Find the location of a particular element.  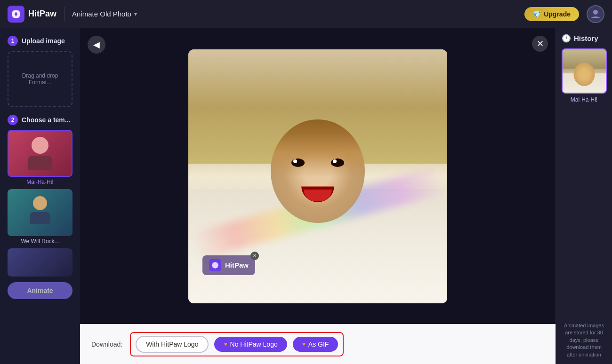

download-bar: Download: With HitPaw Logo ♥ No HitPaw L… is located at coordinates (318, 344).